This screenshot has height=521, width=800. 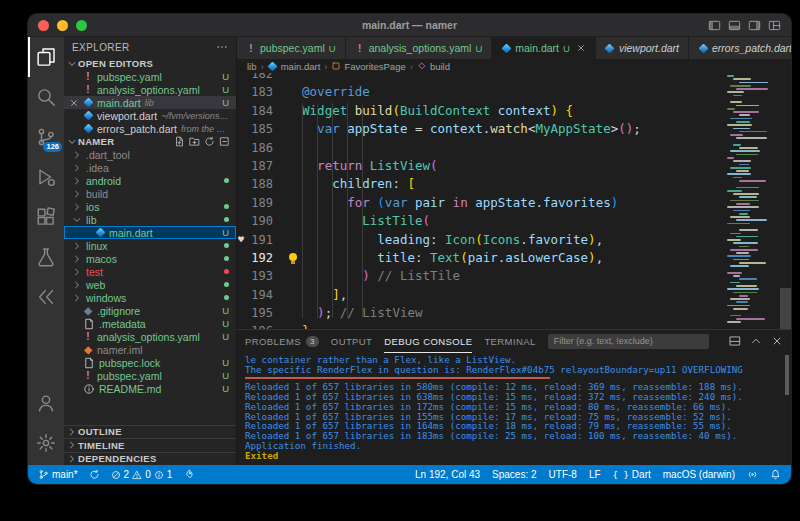 What do you see at coordinates (150, 206) in the screenshot?
I see `tree-item-ios: ios` at bounding box center [150, 206].